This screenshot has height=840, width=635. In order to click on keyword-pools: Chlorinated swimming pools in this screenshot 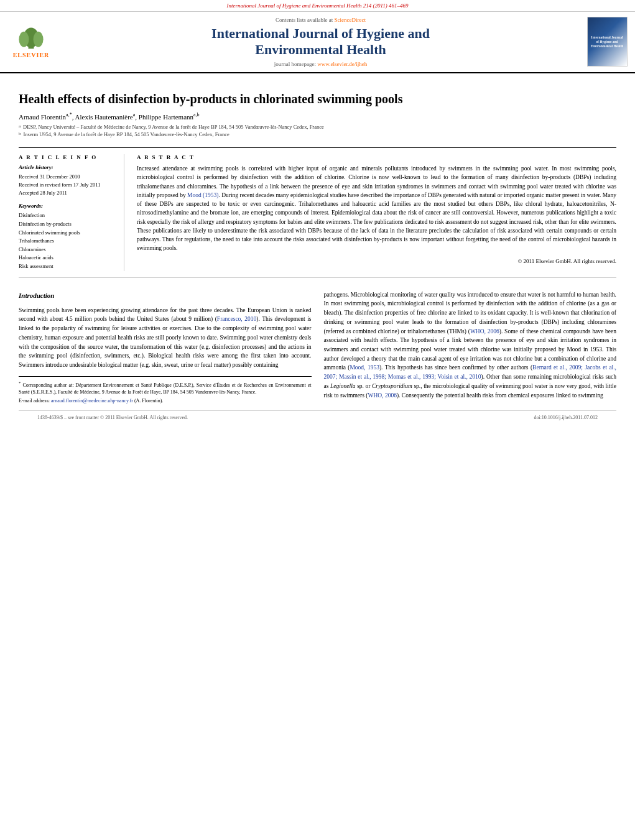, I will do `click(67, 233)`.